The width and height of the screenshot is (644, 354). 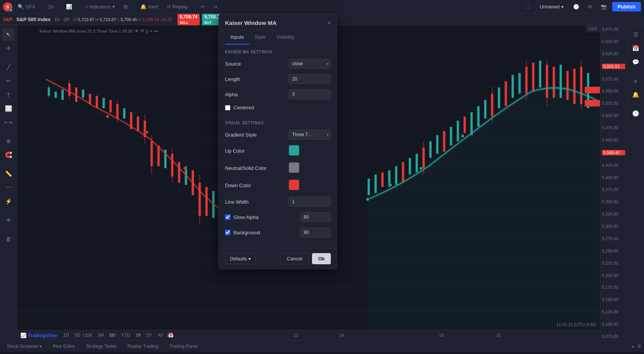 What do you see at coordinates (636, 48) in the screenshot?
I see `calendar-icon: 📅` at bounding box center [636, 48].